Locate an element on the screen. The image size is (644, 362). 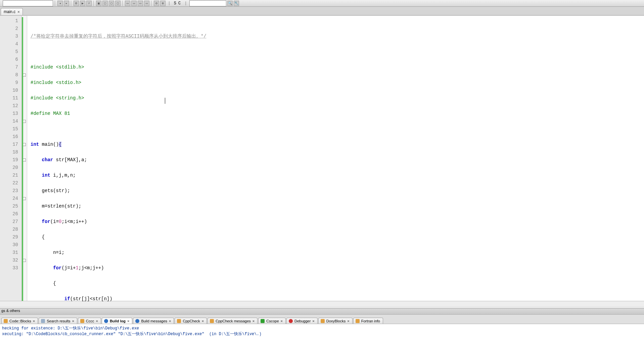
win2-icon: ▭ is located at coordinates (134, 3).